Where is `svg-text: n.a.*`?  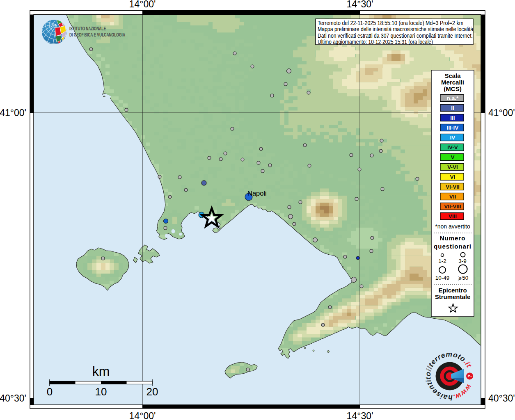
svg-text: n.a.* is located at coordinates (453, 98).